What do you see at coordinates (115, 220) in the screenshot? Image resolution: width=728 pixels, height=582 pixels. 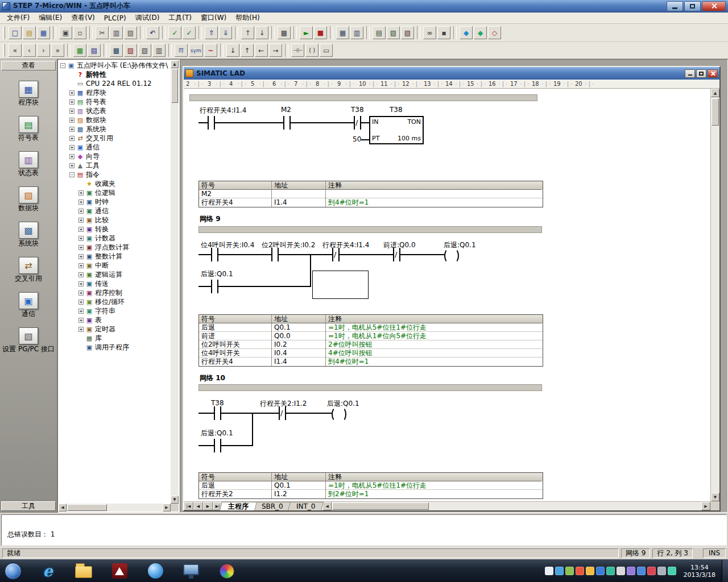 I see `tree-item-compare: + ▣ 比较` at bounding box center [115, 220].